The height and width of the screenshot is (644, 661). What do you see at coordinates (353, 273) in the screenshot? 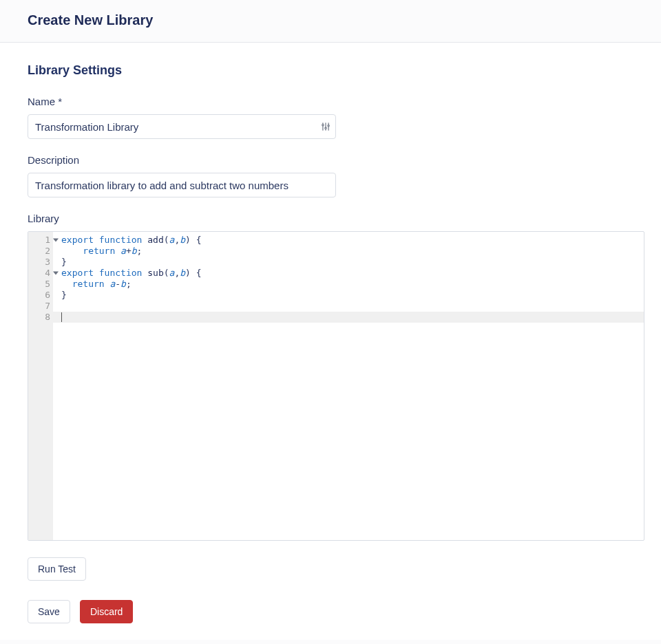
I see `code-line: export function sub(a,b) {` at bounding box center [353, 273].